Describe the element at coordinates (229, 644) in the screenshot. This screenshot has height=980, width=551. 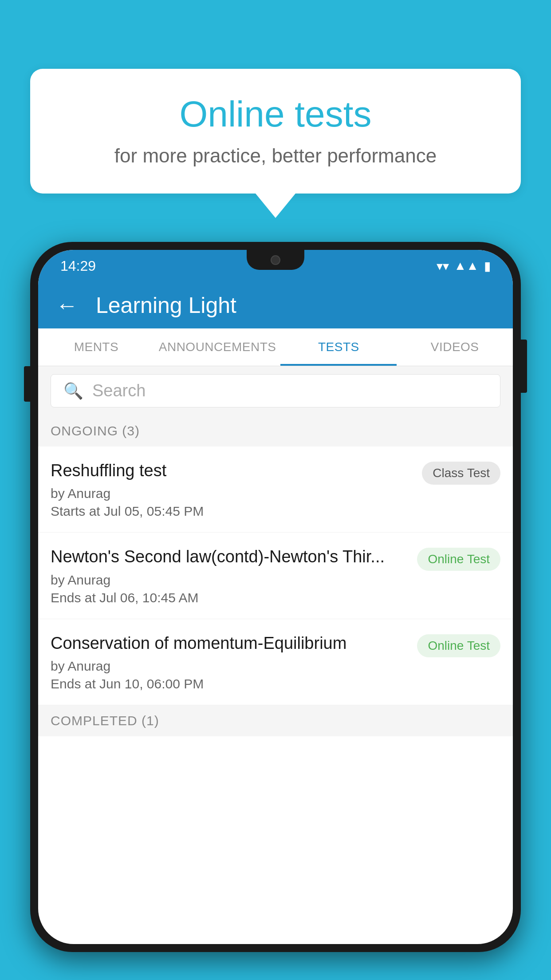
I see `test-name-3: Conservation of momentum-Equilibrium` at that location.